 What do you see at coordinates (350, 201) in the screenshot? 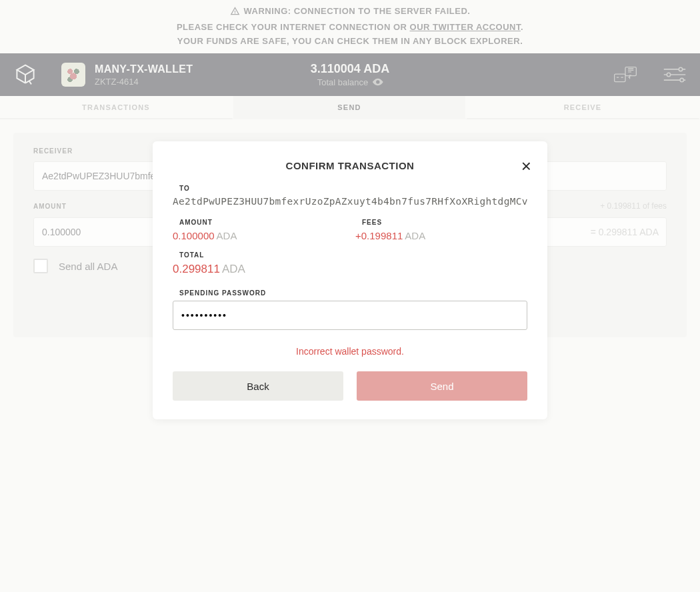
I see `to-address: Ae2tdPwUPEZ3HUU7bmfexrUzoZpAZxuyt4b4bn7f…` at bounding box center [350, 201].